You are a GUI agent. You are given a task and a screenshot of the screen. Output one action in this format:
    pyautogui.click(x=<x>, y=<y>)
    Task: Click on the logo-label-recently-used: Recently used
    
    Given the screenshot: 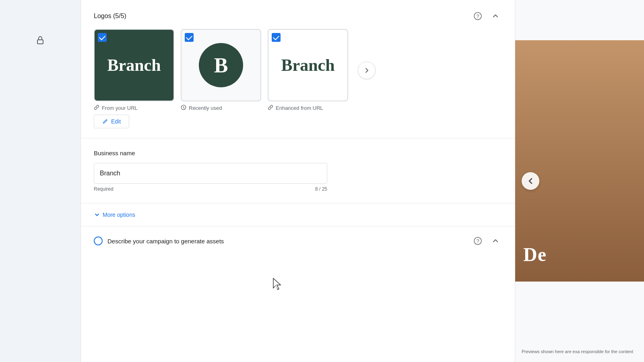 What is the action you would take?
    pyautogui.click(x=201, y=108)
    